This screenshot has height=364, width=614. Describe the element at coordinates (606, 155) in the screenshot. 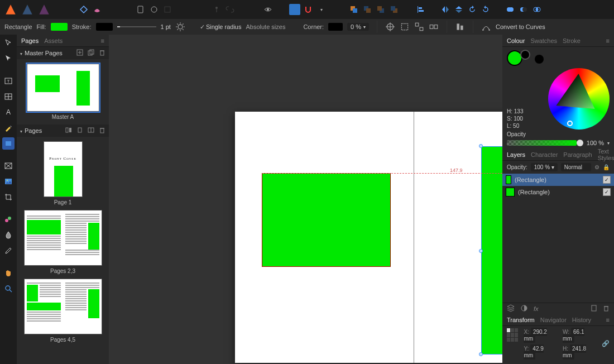

I see `tab-text-styles: Text Styles` at that location.